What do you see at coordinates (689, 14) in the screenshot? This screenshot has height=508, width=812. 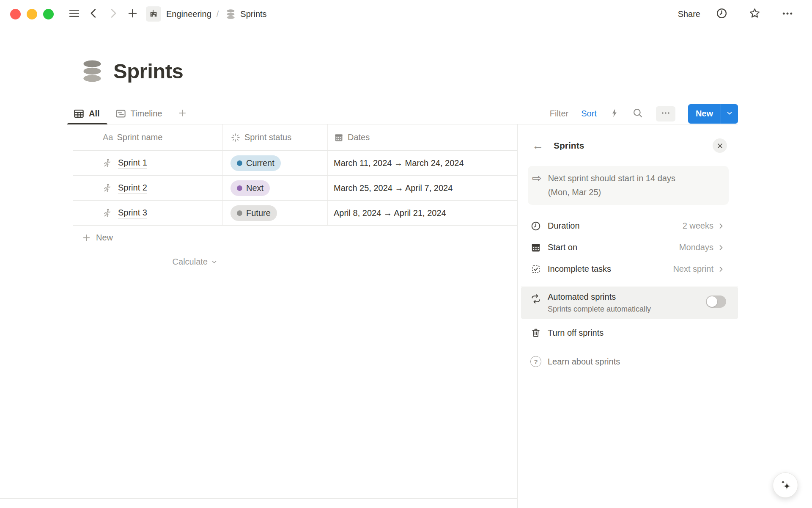 I see `share-button: Share` at bounding box center [689, 14].